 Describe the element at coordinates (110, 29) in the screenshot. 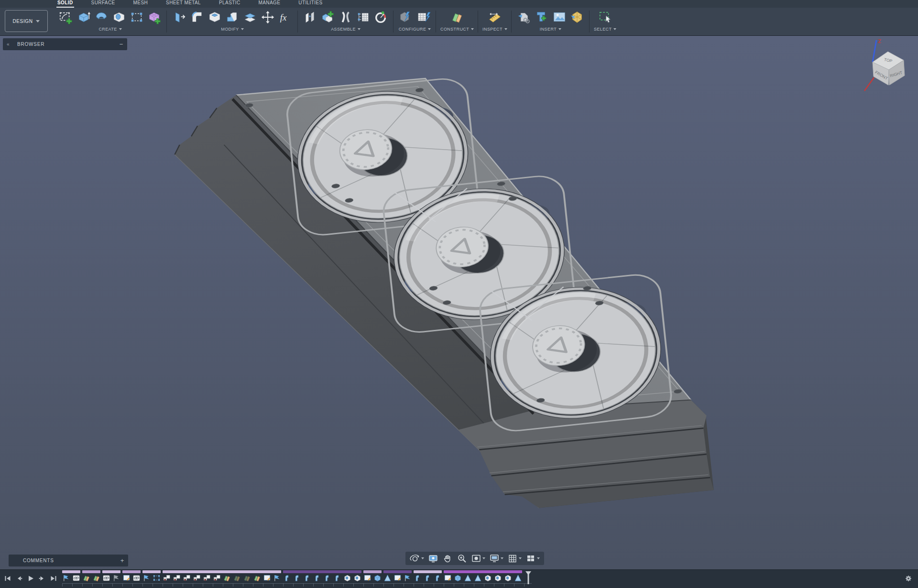

I see `toolbar-group-label-create: CREATE` at that location.